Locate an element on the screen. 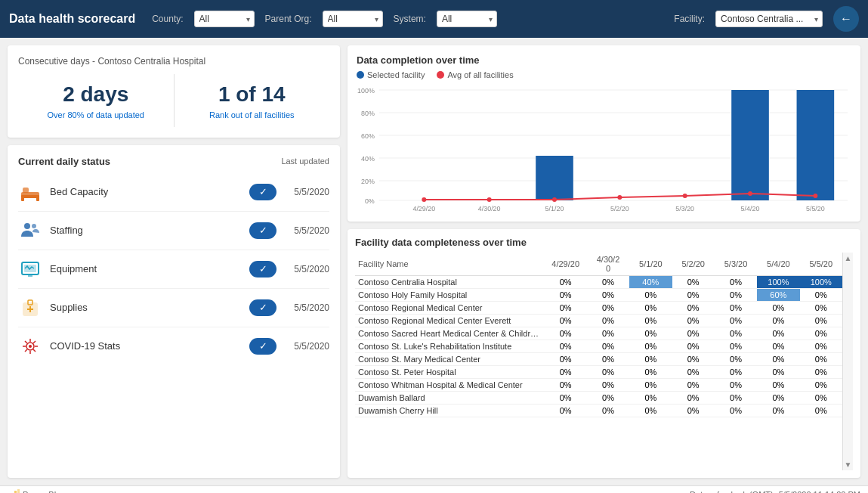 The height and width of the screenshot is (493, 868). facility-name-cell: Contoso St. Luke's Rehabilitation Instit… is located at coordinates (449, 346).